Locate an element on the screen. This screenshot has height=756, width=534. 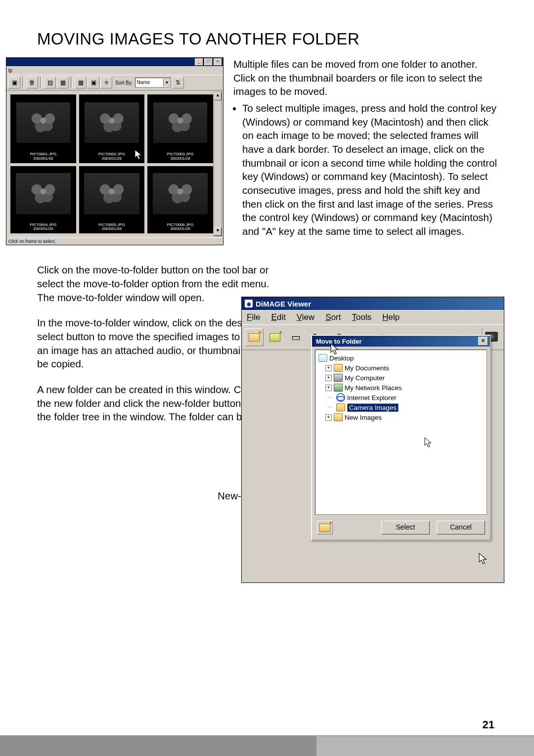
thumbnail-grid: PICT0001.JPG2003/01/28PICT0002.JPG2003/0… is located at coordinates (115, 164).